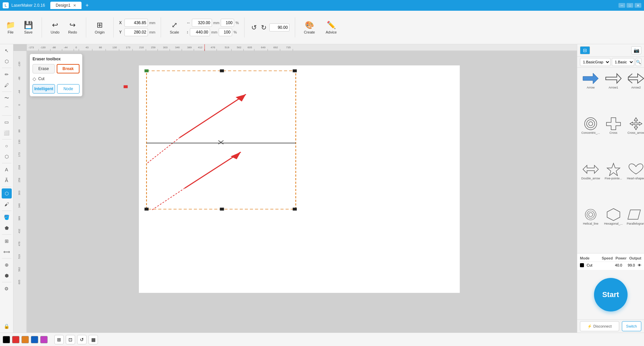  Describe the element at coordinates (635, 183) in the screenshot. I see `shape-heart: Heart-shaped` at that location.